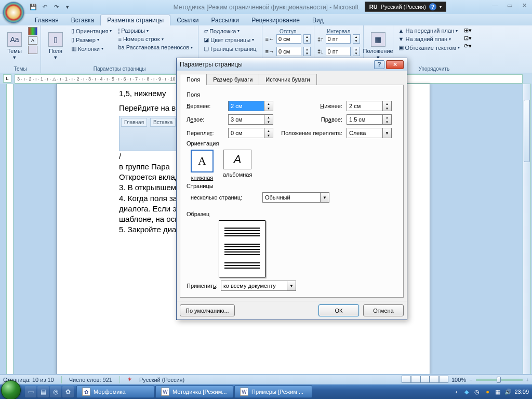  What do you see at coordinates (43, 392) in the screenshot?
I see `switch-windows-icon: ▤` at bounding box center [43, 392].